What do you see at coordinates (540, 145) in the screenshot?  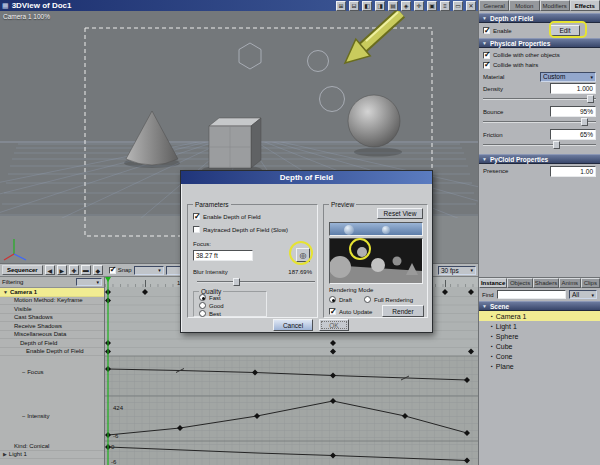 I see `friction-slider` at bounding box center [540, 145].